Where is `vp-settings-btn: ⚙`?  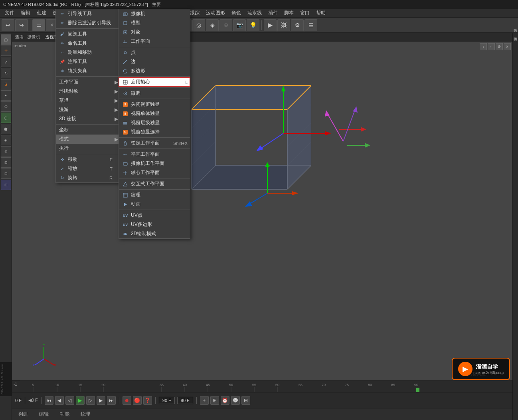 vp-settings-btn: ⚙ is located at coordinates (499, 47).